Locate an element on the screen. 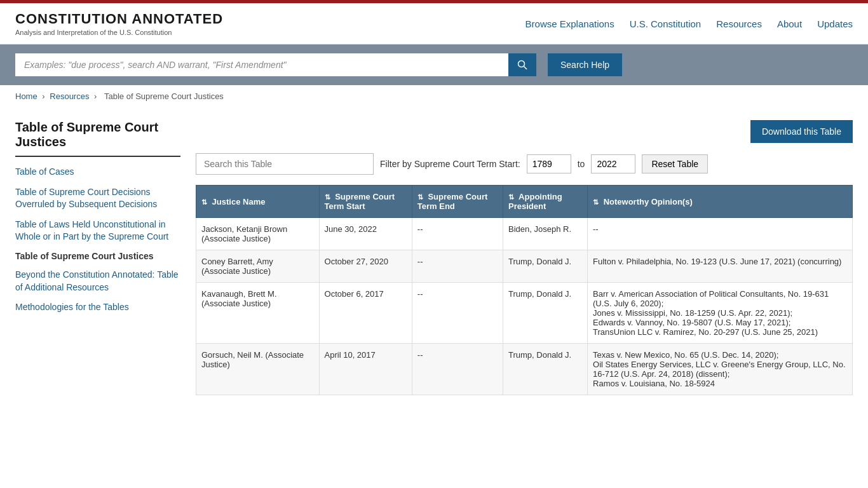 The width and height of the screenshot is (868, 488). col-term-start: ⇅ Supreme Court Term Start is located at coordinates (365, 202).